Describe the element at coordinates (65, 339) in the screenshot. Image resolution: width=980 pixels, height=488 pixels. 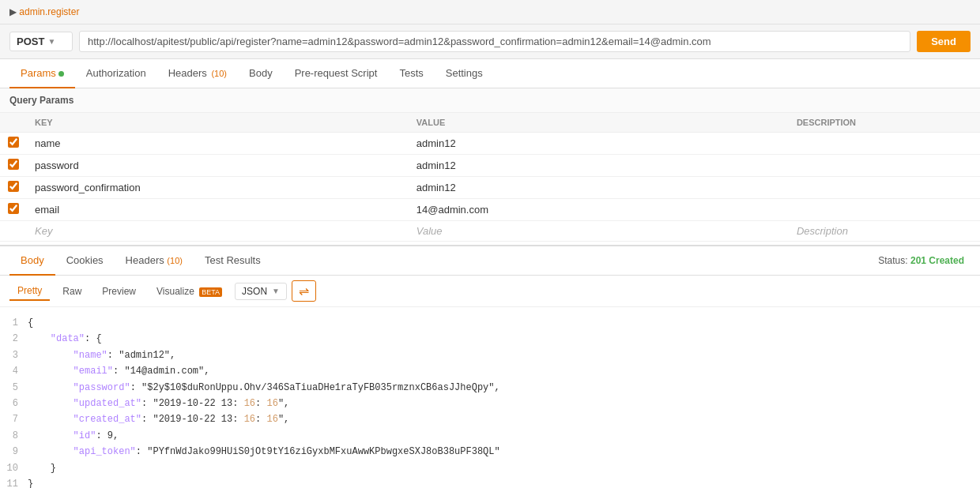
I see `line-content: "data": {` at that location.